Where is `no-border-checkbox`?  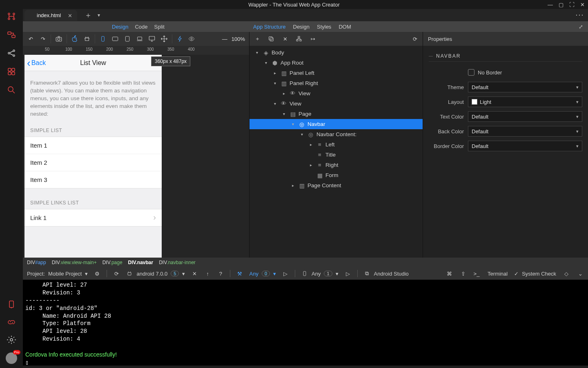
no-border-checkbox is located at coordinates (471, 72).